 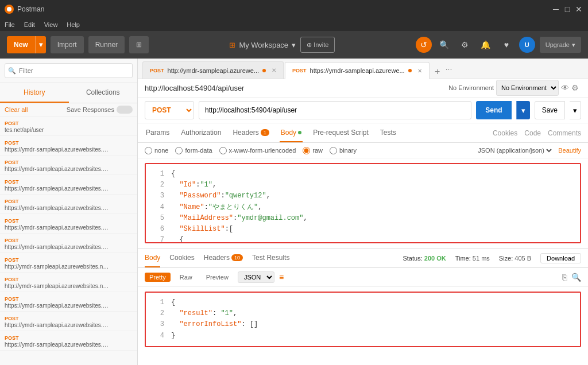 What do you see at coordinates (527, 45) in the screenshot?
I see `user-avatar: U` at bounding box center [527, 45].